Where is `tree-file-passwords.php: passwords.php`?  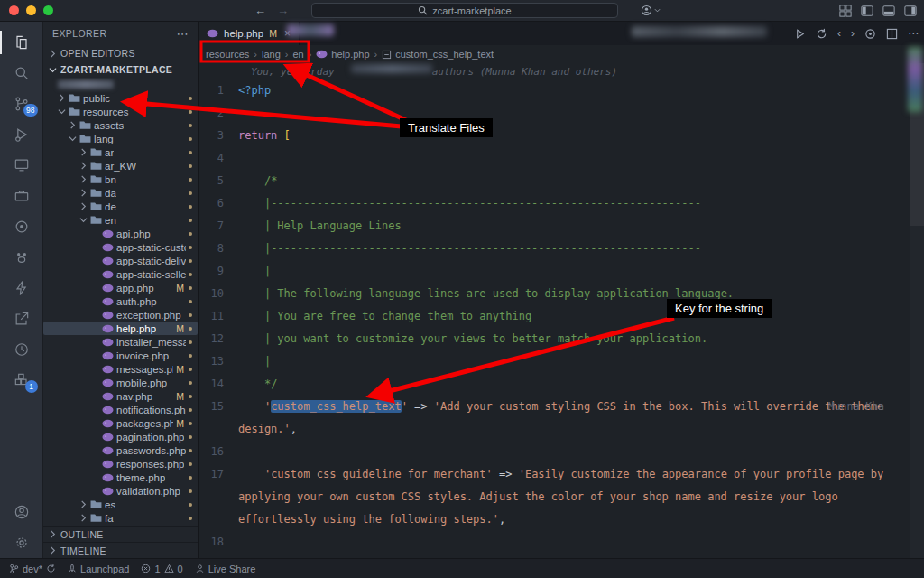
tree-file-passwords.php: passwords.php is located at coordinates (121, 450).